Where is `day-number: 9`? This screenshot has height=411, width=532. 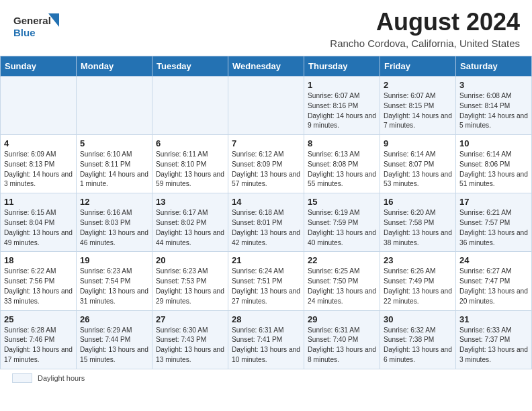 day-number: 9 is located at coordinates (418, 144).